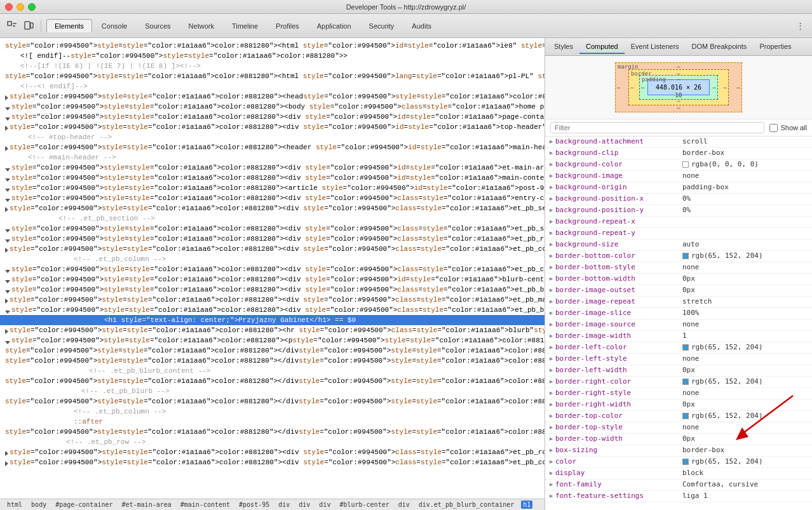  What do you see at coordinates (272, 391) in the screenshot?
I see `html-line: <!-- .et_pb_blurb -->` at bounding box center [272, 391].